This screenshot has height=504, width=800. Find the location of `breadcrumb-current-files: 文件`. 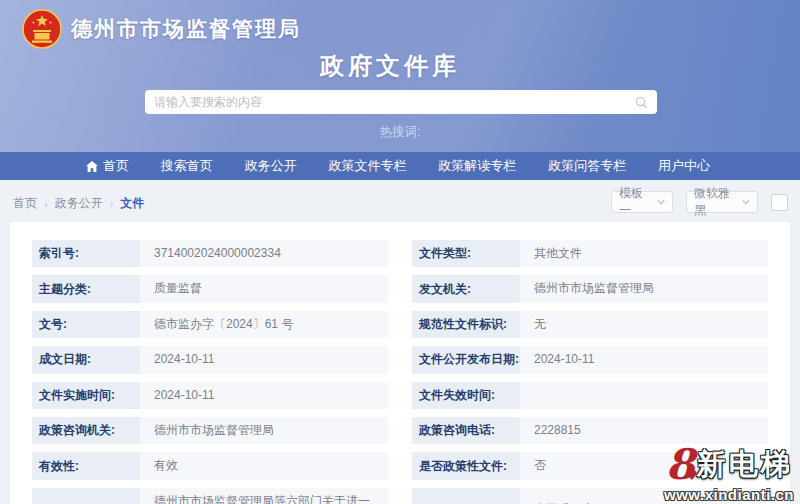

breadcrumb-current-files: 文件 is located at coordinates (132, 204).